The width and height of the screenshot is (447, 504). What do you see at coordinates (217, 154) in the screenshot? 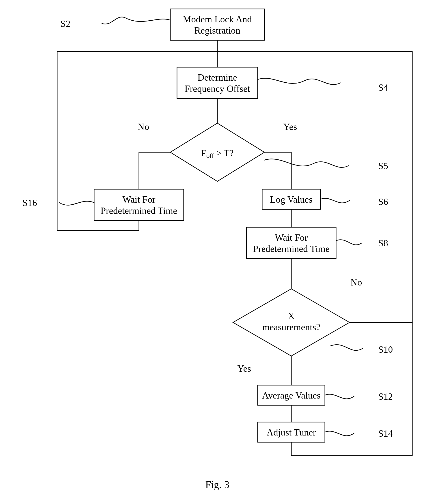
I see `diamond-s5-text: Foff ≥ T?` at bounding box center [217, 154].